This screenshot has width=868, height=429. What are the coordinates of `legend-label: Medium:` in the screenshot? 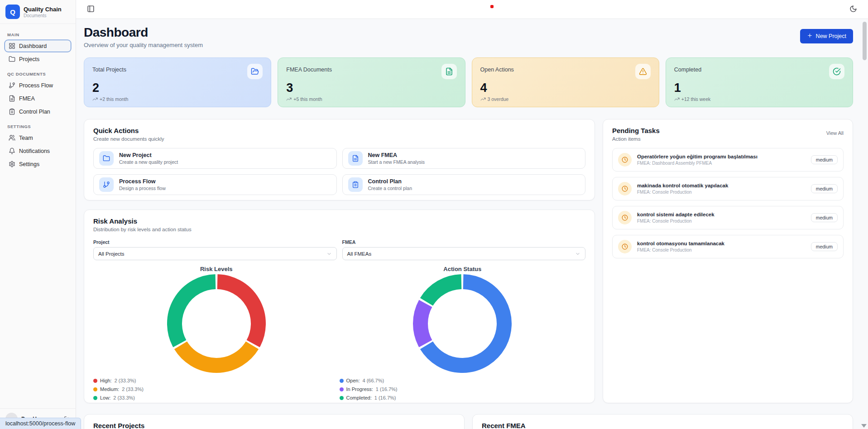 It's located at (110, 389).